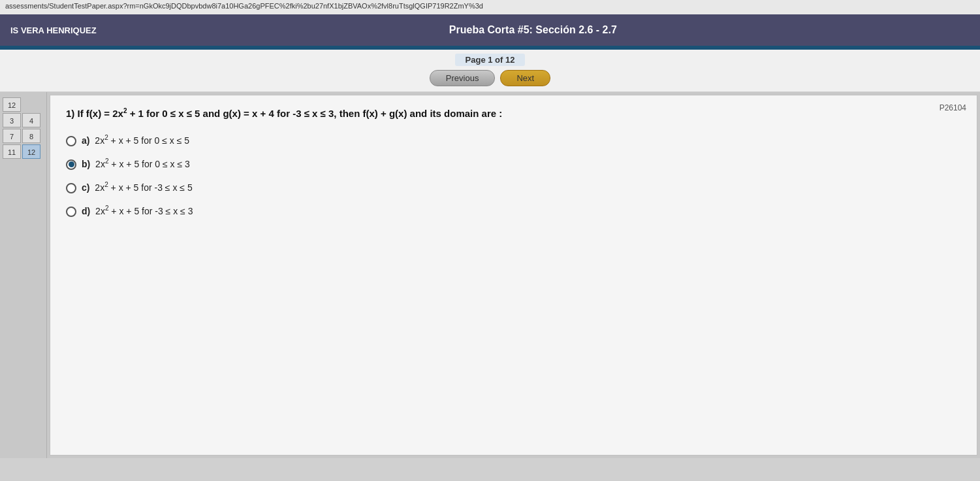 Image resolution: width=980 pixels, height=481 pixels. Describe the element at coordinates (137, 211) in the screenshot. I see `option-d-text: d) 2x2 + x + 5 for -3 ≤ x ≤ 3` at that location.